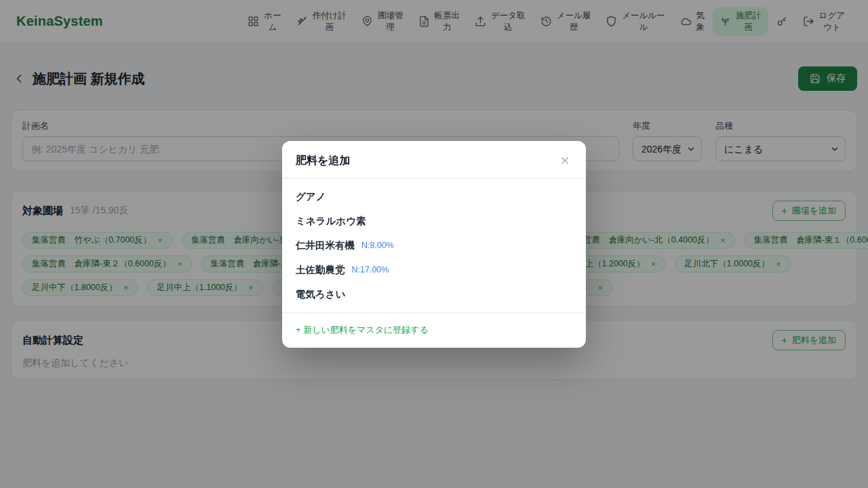 The height and width of the screenshot is (488, 868). I want to click on fertilizer-list-item: ミネラルホウ素, so click(434, 221).